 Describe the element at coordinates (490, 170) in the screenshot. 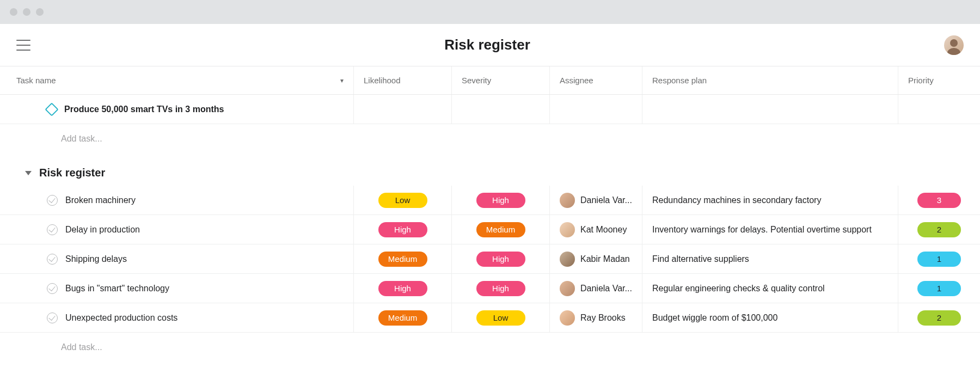

I see `section-header: Risk register` at that location.